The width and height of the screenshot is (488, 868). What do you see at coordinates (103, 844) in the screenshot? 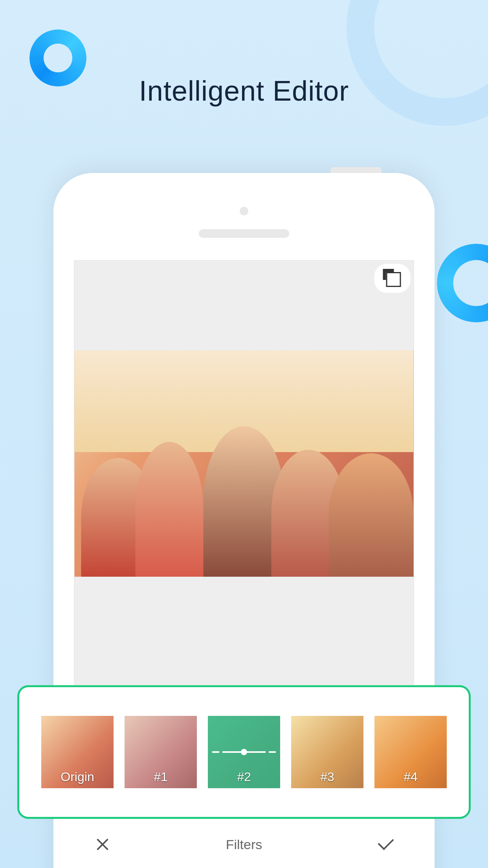
I see `cancel-button: close` at bounding box center [103, 844].